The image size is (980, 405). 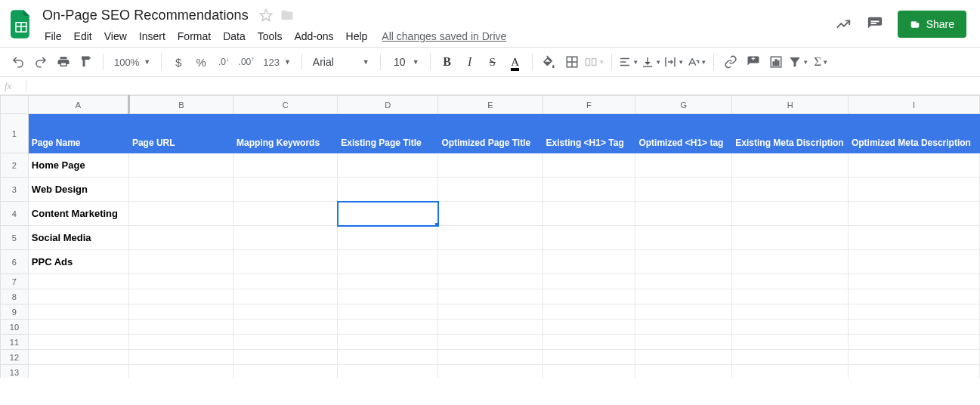 I want to click on cell-B2, so click(x=181, y=165).